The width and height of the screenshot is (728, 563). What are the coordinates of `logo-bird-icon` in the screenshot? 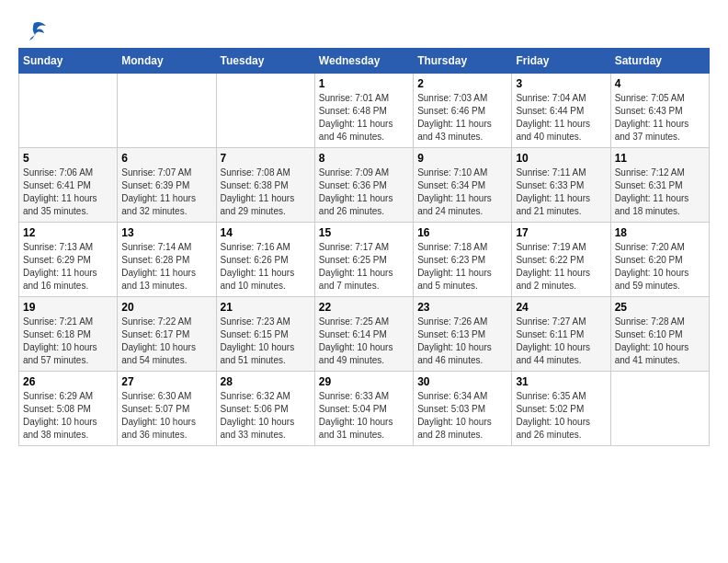 It's located at (34, 32).